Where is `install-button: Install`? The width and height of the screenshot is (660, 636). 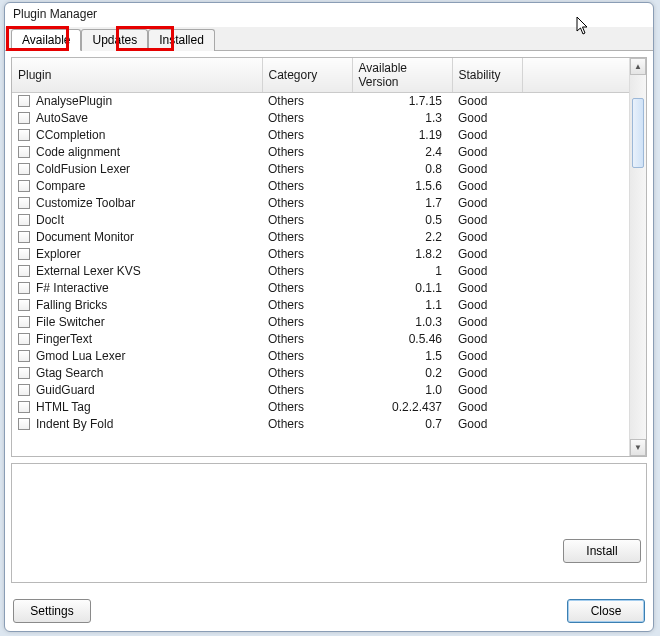
install-button: Install is located at coordinates (602, 551).